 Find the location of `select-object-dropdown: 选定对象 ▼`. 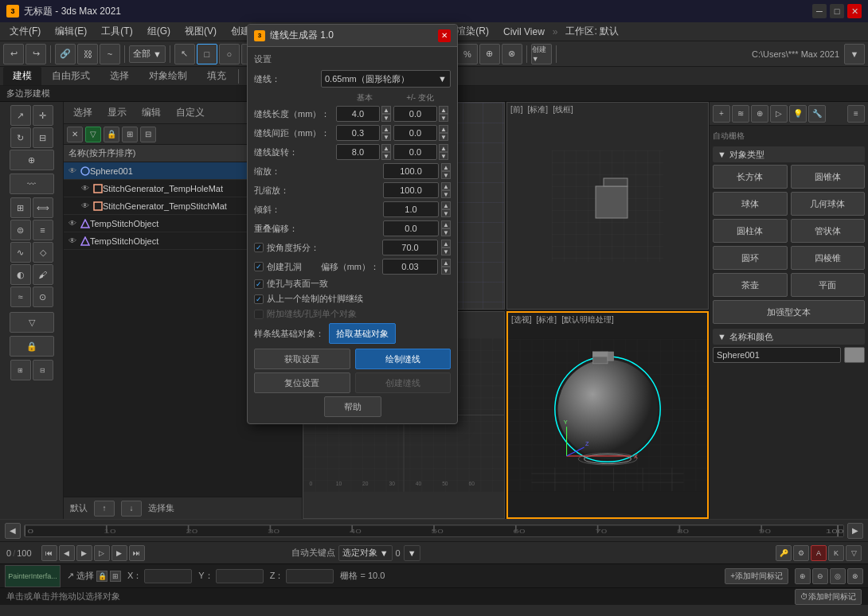

select-object-dropdown: 选定对象 ▼ is located at coordinates (366, 553).